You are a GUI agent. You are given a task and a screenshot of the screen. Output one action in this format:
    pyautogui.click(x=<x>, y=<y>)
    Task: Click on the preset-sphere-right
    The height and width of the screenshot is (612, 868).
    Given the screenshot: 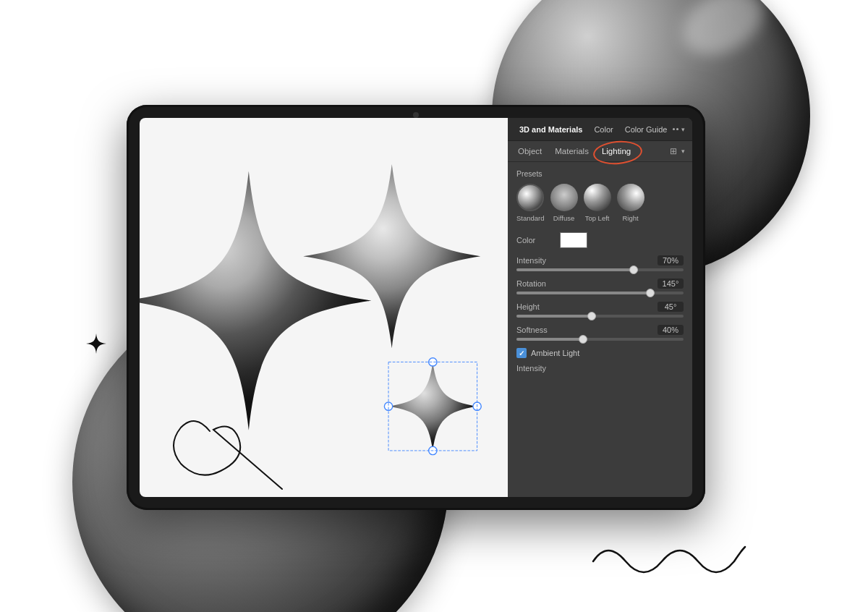 What is the action you would take?
    pyautogui.click(x=631, y=197)
    